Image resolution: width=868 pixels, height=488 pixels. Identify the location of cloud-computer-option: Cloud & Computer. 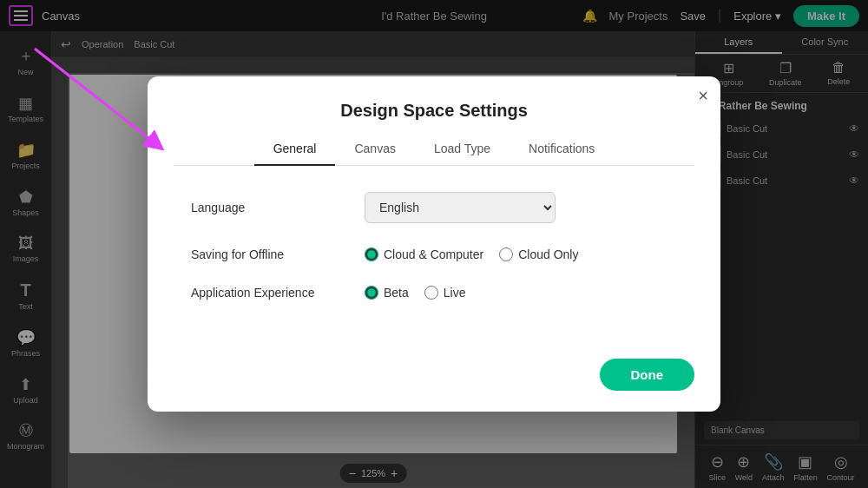
(424, 254).